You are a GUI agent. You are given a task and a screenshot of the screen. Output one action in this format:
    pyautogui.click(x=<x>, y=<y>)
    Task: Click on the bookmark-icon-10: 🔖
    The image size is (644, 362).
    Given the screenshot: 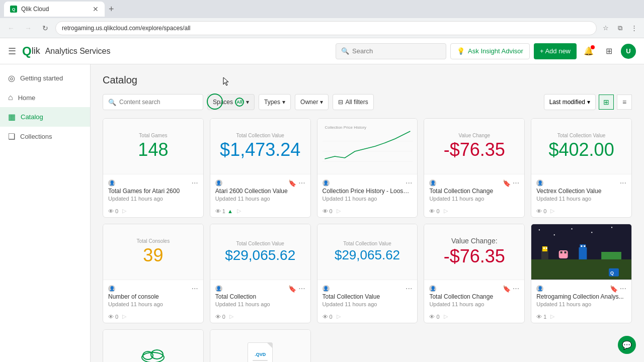 What is the action you would take?
    pyautogui.click(x=614, y=289)
    